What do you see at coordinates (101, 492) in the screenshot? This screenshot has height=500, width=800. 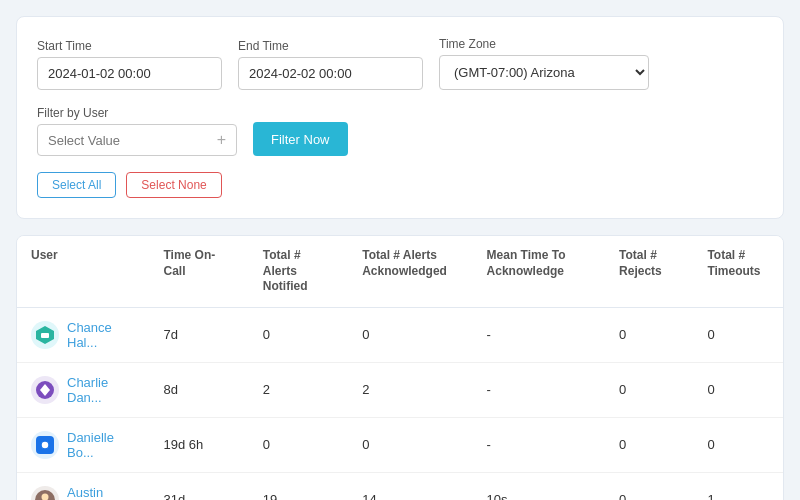 I see `user-link: Austin Miller` at bounding box center [101, 492].